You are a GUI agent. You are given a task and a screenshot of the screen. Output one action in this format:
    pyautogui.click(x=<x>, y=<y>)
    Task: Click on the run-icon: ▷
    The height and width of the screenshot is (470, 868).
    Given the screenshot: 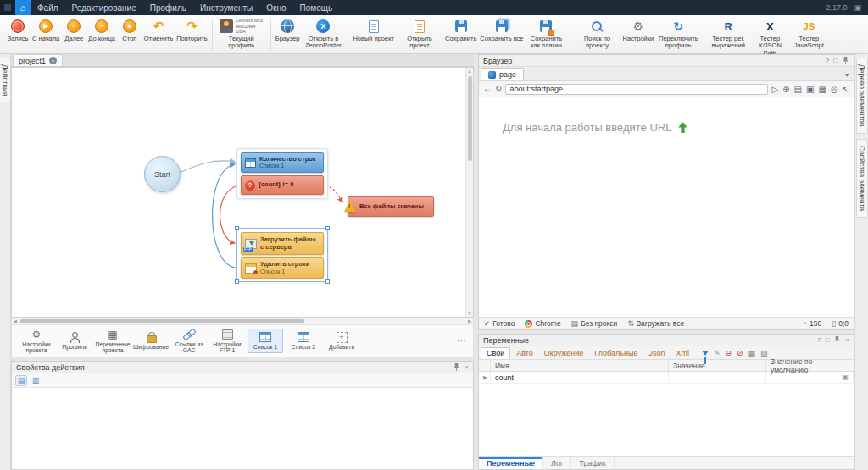 What is the action you would take?
    pyautogui.click(x=775, y=90)
    